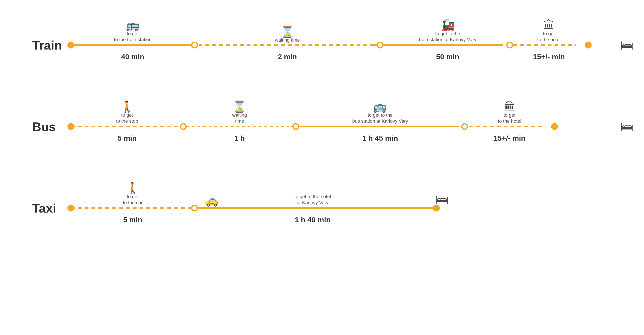 The height and width of the screenshot is (335, 644). What do you see at coordinates (127, 113) in the screenshot?
I see `bus-icon-1: 🚶 to getto the stop` at bounding box center [127, 113].